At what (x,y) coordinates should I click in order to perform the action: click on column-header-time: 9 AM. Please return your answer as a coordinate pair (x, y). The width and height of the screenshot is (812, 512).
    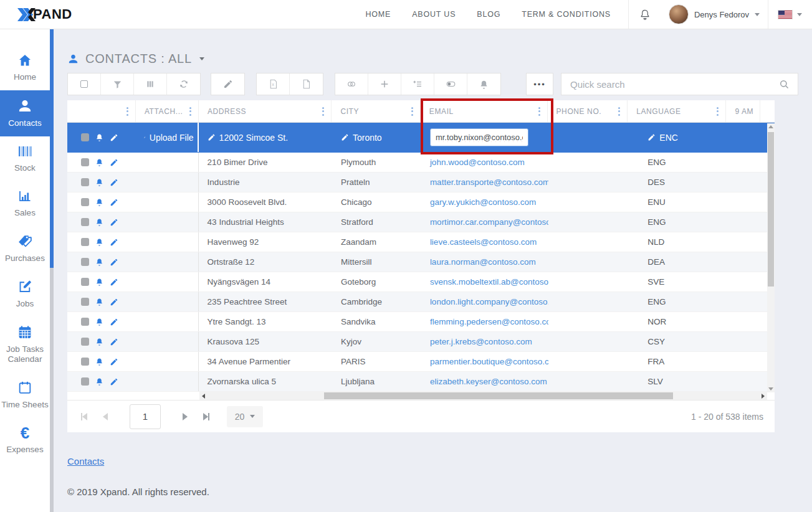
    Looking at the image, I should click on (743, 111).